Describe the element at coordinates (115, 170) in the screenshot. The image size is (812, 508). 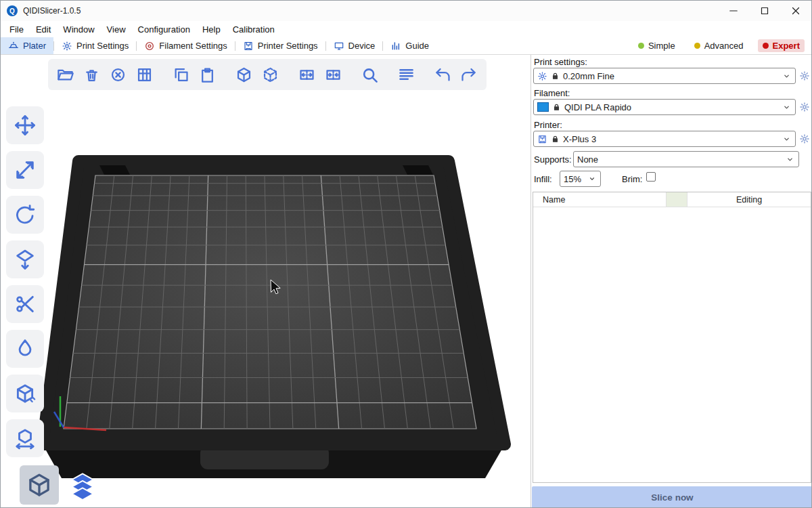
I see `bed-clip-left` at that location.